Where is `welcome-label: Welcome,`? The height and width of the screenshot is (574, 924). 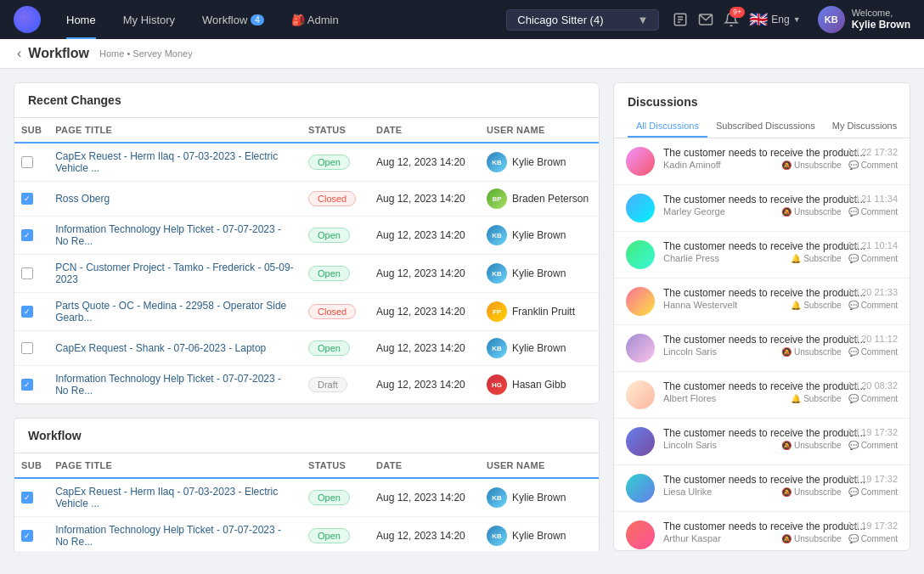
welcome-label: Welcome, is located at coordinates (873, 13).